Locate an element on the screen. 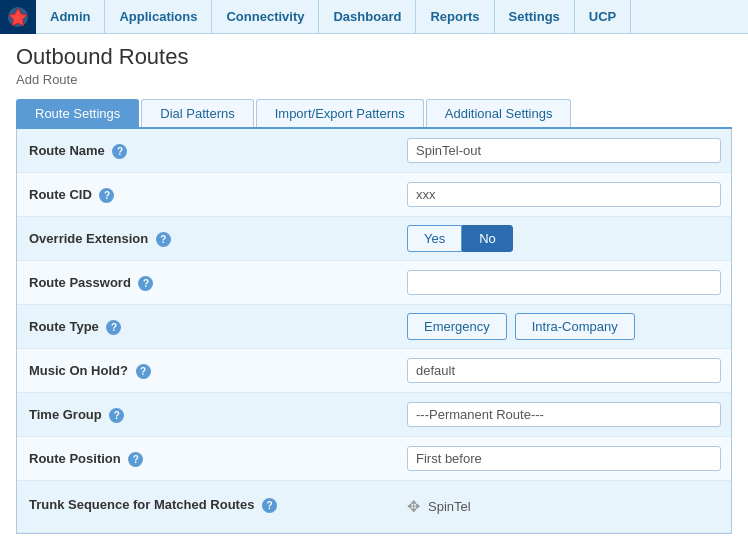 The image size is (748, 555). route-cid-input is located at coordinates (564, 194).